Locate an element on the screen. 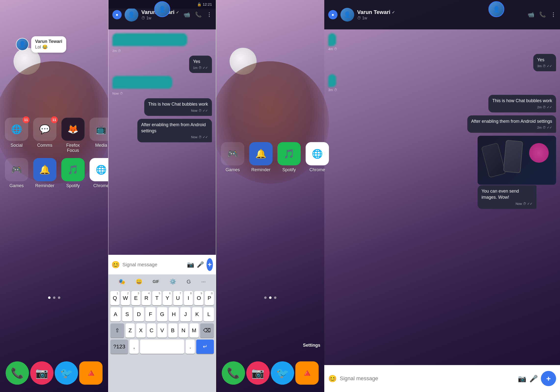  key-h: H is located at coordinates (174, 314).